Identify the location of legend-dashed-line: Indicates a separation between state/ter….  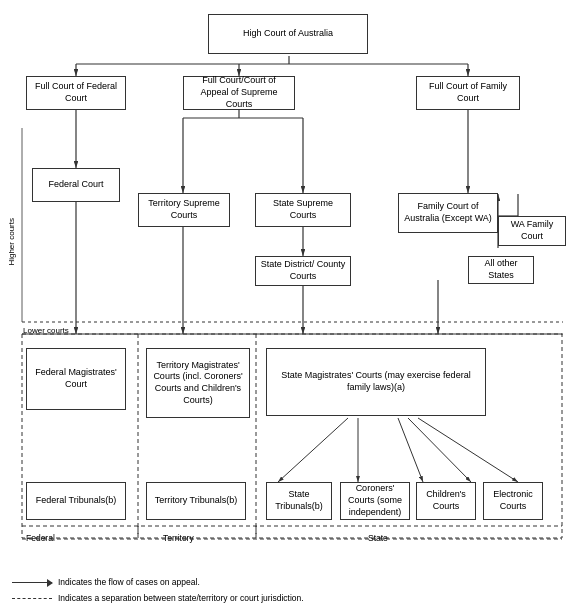
(291, 598).